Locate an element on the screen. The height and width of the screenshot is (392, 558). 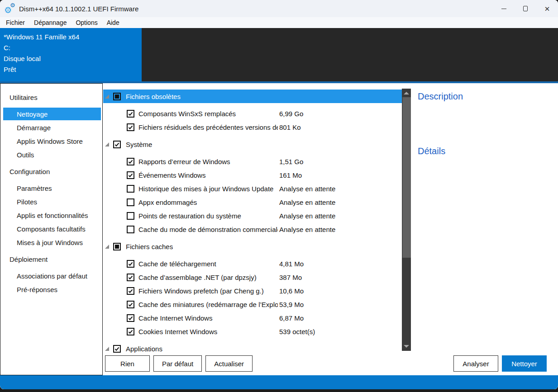
cleanup-item-fichiers-windows-prefetch-par-cheng-g: Fichiers Windows prefetch (par Cheng g.)… is located at coordinates (253, 291).